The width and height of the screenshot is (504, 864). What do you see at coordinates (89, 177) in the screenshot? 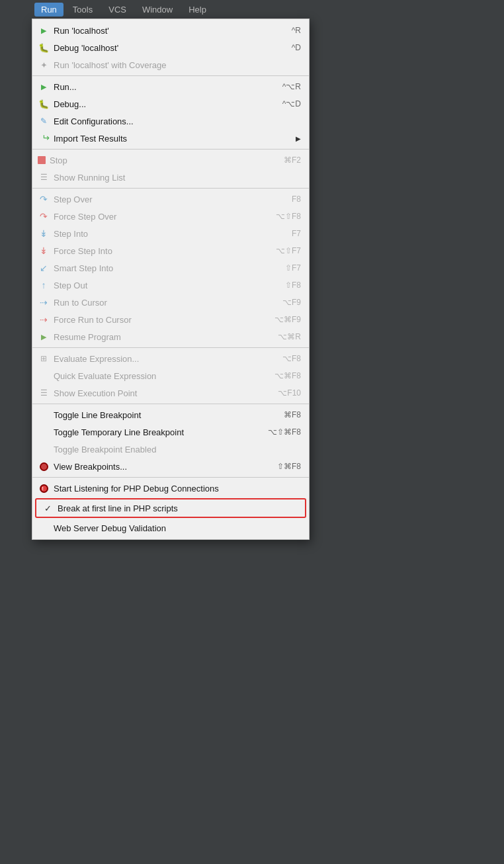
I see `show-running-label: Show Running List` at bounding box center [89, 177].